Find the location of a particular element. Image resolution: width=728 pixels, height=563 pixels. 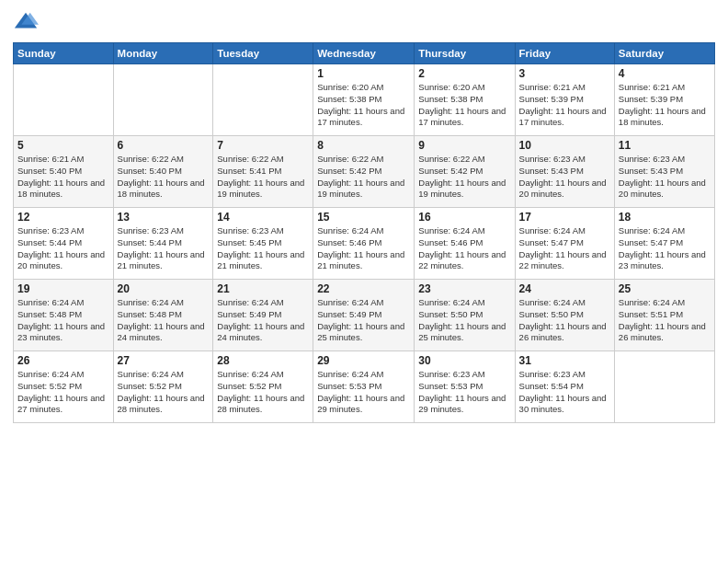

day-number: 1 is located at coordinates (364, 74).